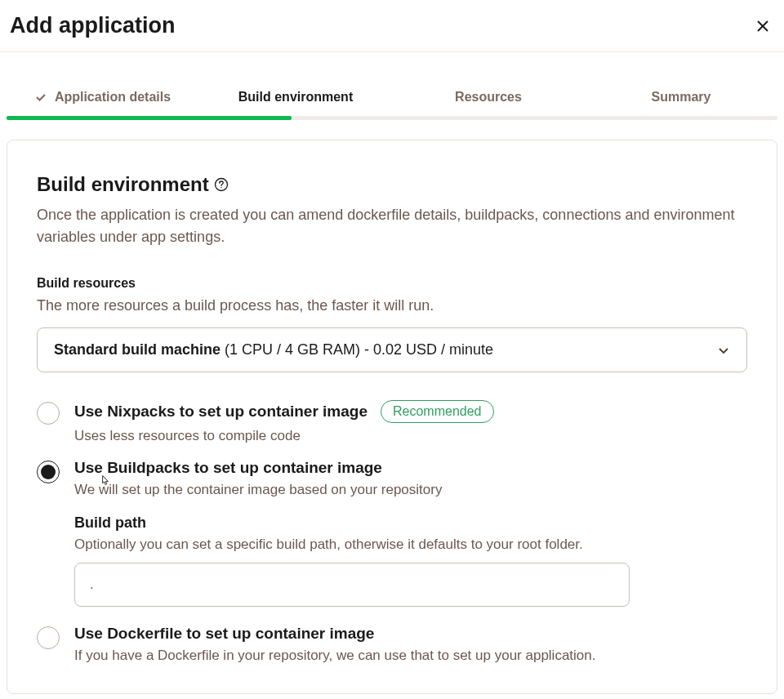 The width and height of the screenshot is (784, 699). I want to click on radio-description: If you have a Dockerfile in your reposit…, so click(411, 656).